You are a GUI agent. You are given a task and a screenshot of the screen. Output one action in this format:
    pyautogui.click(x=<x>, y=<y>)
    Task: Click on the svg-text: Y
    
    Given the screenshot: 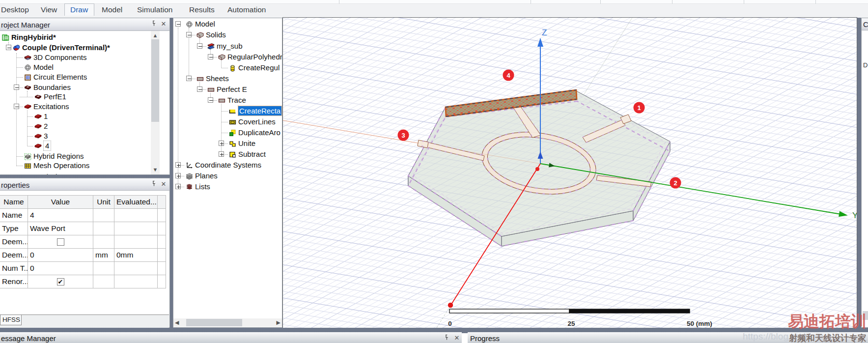 What is the action you would take?
    pyautogui.click(x=855, y=215)
    